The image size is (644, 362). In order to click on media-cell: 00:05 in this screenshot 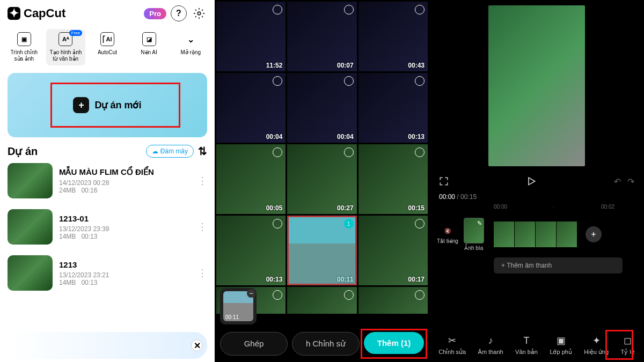, I will do `click(251, 179)`.